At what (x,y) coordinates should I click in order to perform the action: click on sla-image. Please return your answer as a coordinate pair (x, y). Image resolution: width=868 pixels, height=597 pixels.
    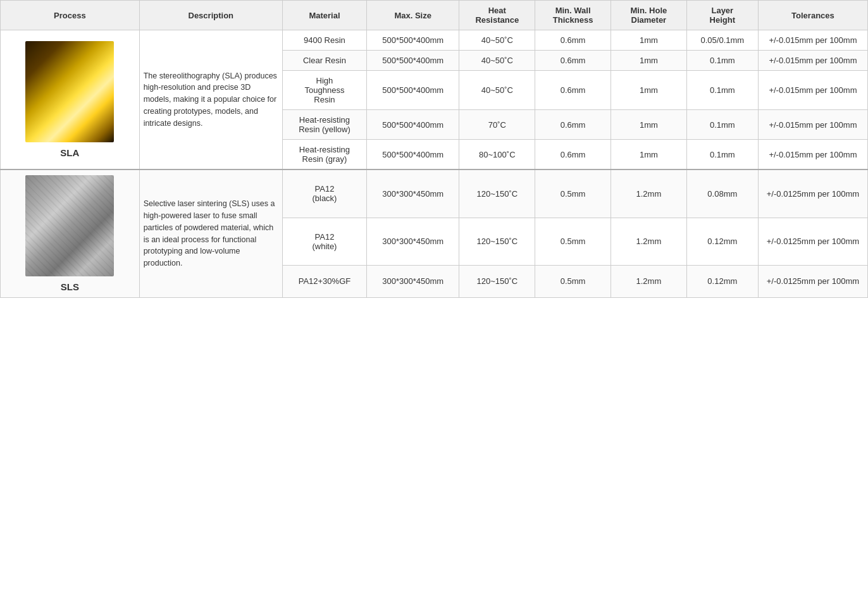
    Looking at the image, I should click on (70, 92).